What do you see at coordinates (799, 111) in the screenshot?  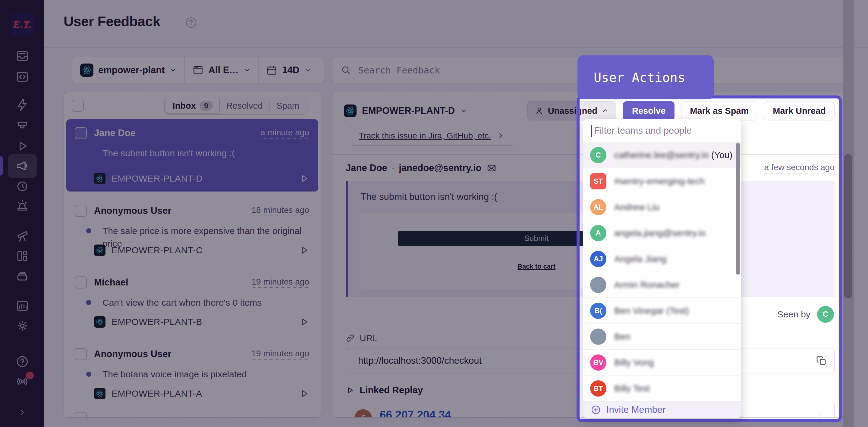 I see `mark-unread-label: Mark Unread` at bounding box center [799, 111].